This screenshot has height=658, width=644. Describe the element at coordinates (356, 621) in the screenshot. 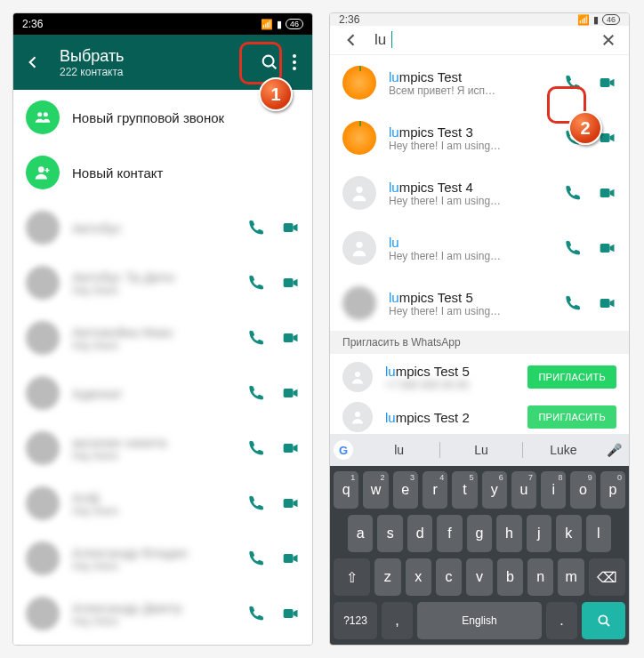

I see `key-symbols: ?123` at that location.